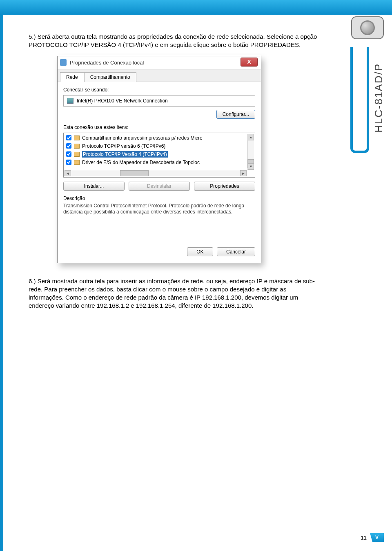  What do you see at coordinates (159, 155) in the screenshot?
I see `connection-items-list: Compartilhamento arquivos/impressoras p/…` at bounding box center [159, 155].